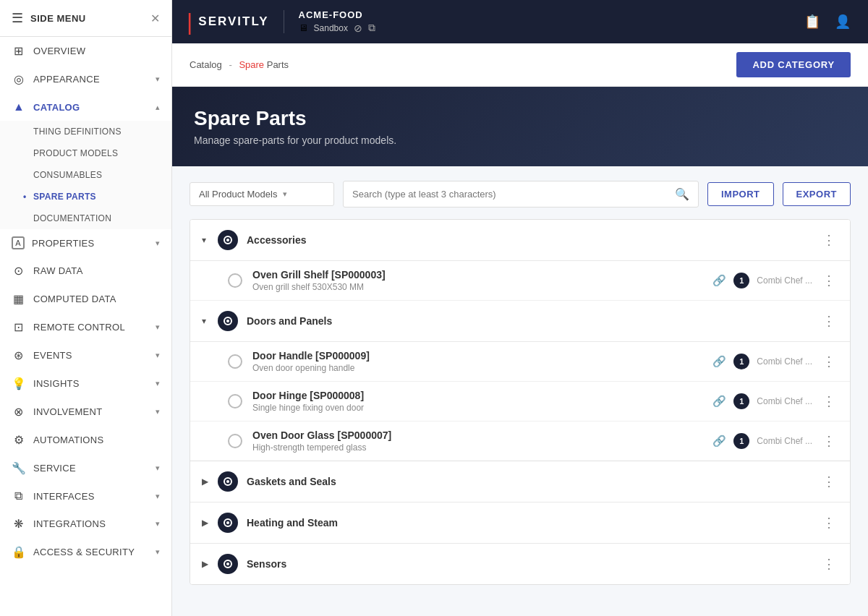 The height and width of the screenshot is (616, 868). Describe the element at coordinates (19, 412) in the screenshot. I see `involvement-icon: ⊗` at that location.